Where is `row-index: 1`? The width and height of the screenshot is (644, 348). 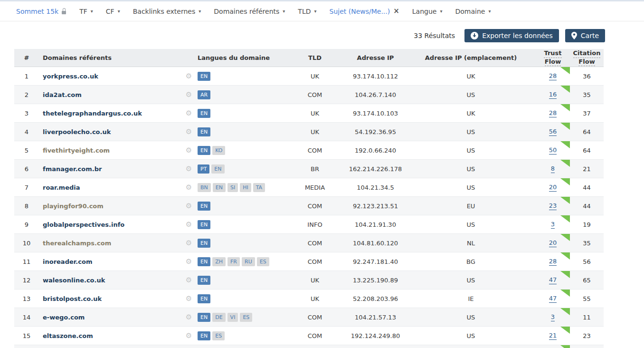
row-index: 1 is located at coordinates (27, 76).